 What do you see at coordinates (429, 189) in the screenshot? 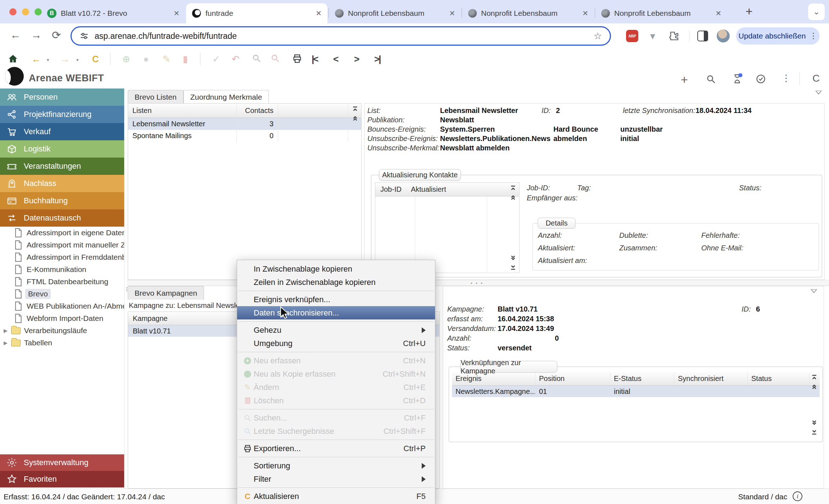
I see `column-header-aktualisiert: Aktualisiert` at bounding box center [429, 189].